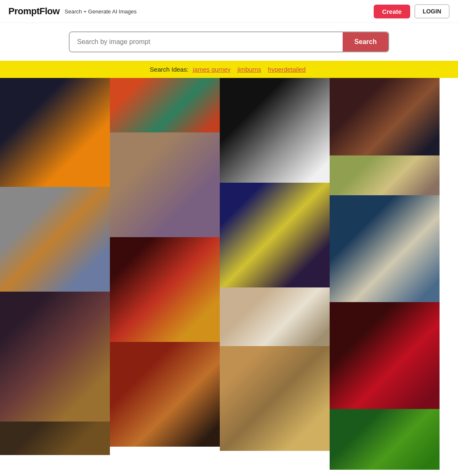 Image resolution: width=458 pixels, height=476 pixels. Describe the element at coordinates (275, 398) in the screenshot. I see `image-cat` at that location.